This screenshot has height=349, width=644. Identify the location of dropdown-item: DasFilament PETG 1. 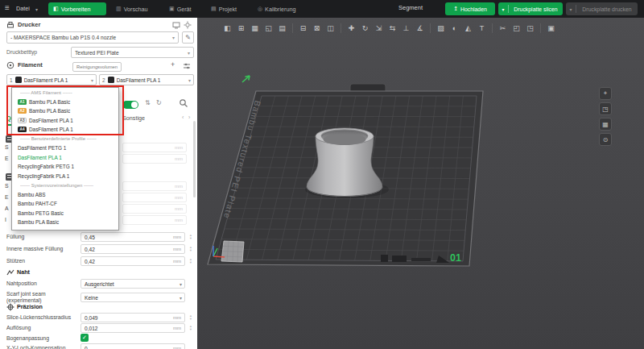
(65, 148).